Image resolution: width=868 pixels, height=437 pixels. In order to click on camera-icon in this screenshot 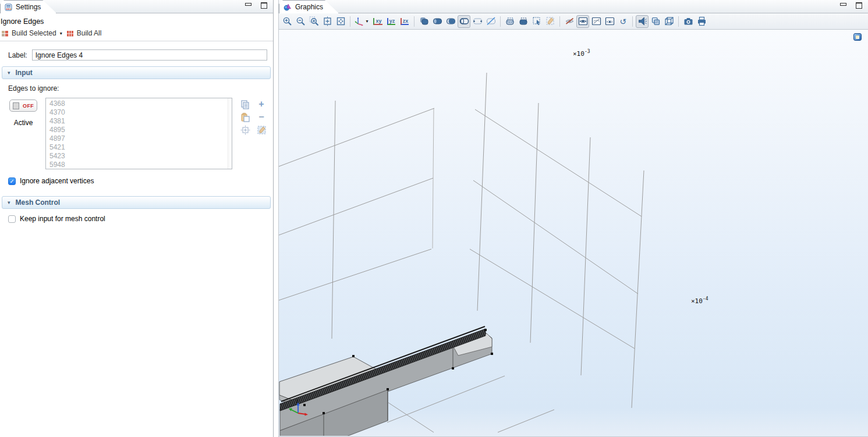, I will do `click(688, 21)`.